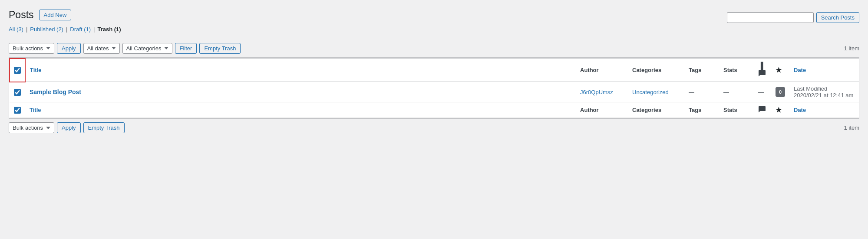  Describe the element at coordinates (65, 29) in the screenshot. I see `subsubsub-nav: All (3) | Published (2) | Draft (1) | Tr…` at that location.